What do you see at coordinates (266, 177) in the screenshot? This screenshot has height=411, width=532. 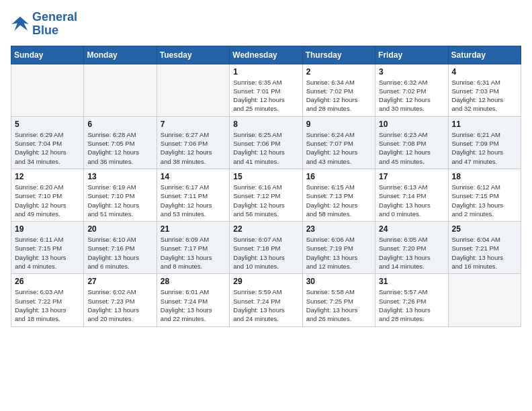 I see `day-number: 15` at bounding box center [266, 177].